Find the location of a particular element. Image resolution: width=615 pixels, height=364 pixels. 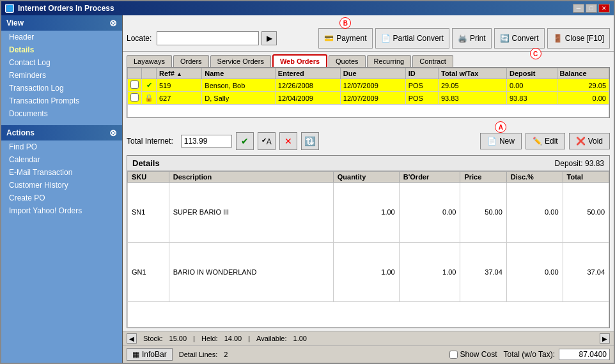

tab-contract: Contract is located at coordinates (433, 61).